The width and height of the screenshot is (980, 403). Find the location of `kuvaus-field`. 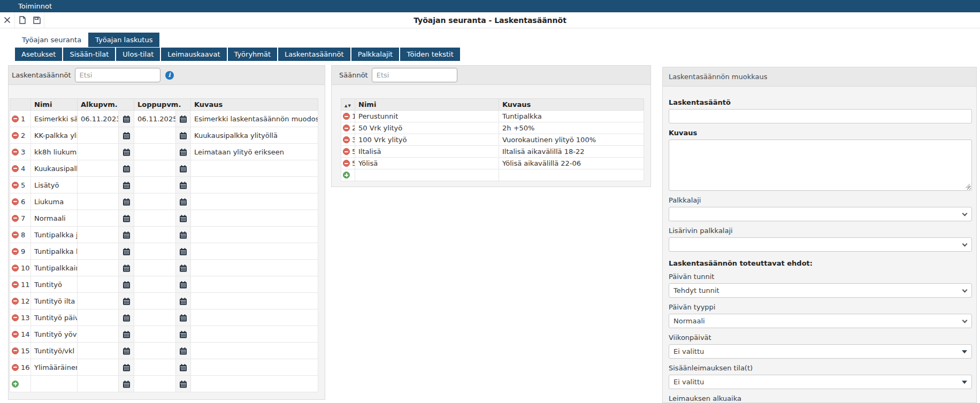

kuvaus-field is located at coordinates (821, 165).